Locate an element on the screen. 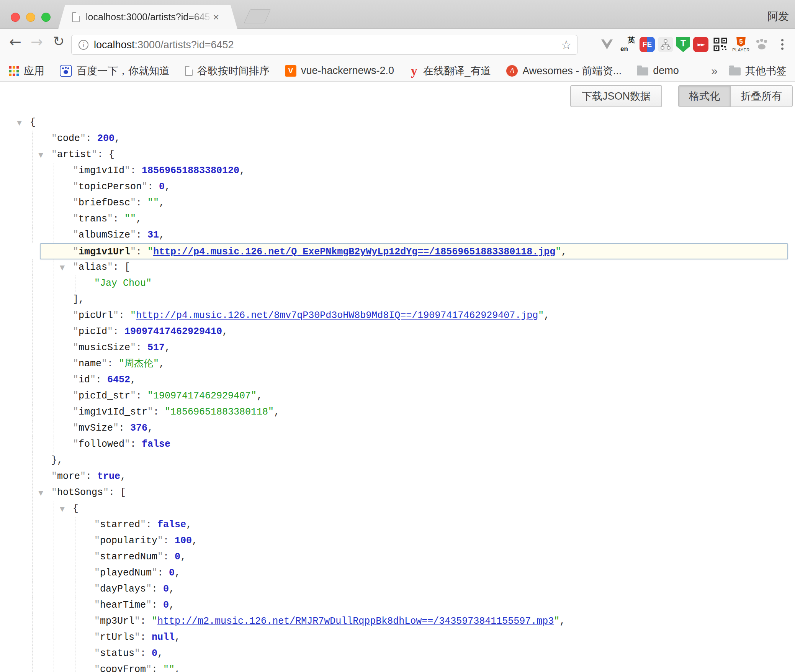 This screenshot has width=795, height=672. json-key: mvSize is located at coordinates (96, 428).